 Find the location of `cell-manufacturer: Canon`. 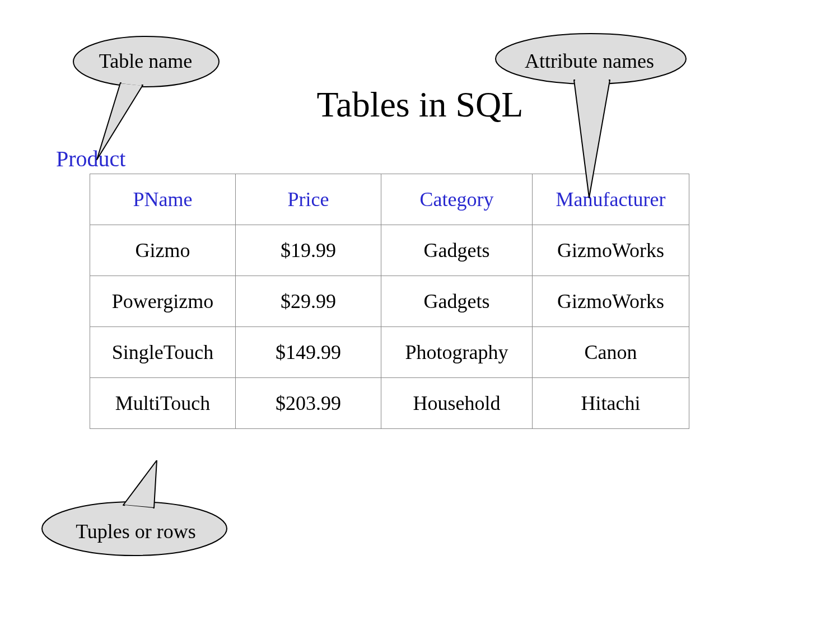

cell-manufacturer: Canon is located at coordinates (611, 353).